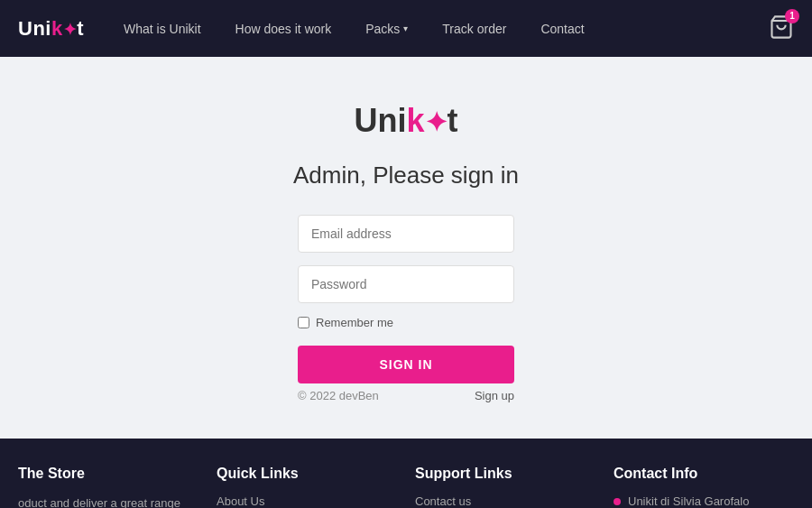 This screenshot has width=812, height=508. What do you see at coordinates (475, 29) in the screenshot?
I see `nav-track-order: Track order` at bounding box center [475, 29].